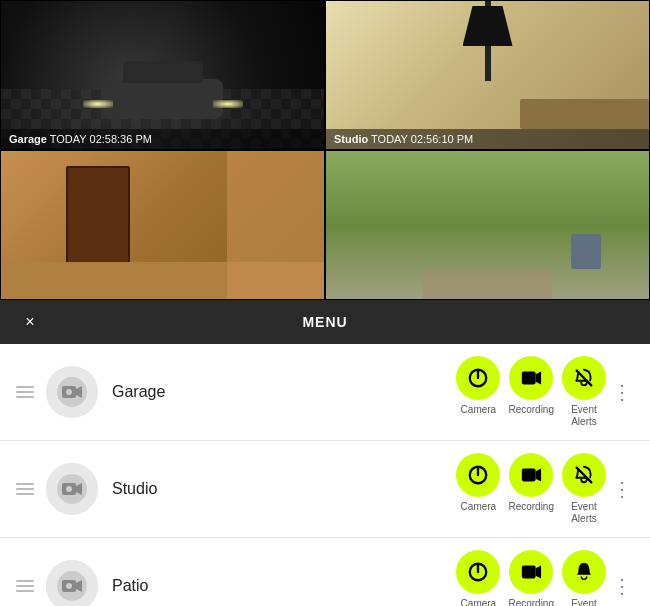 This screenshot has height=606, width=650. Describe the element at coordinates (72, 583) in the screenshot. I see `camera-thumb-patio` at that location.